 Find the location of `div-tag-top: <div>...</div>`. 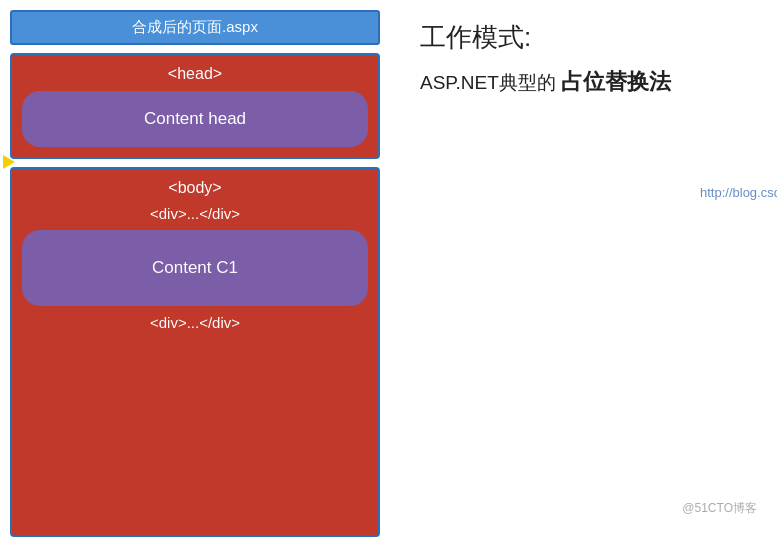

div-tag-top: <div>...</div> is located at coordinates (195, 214).